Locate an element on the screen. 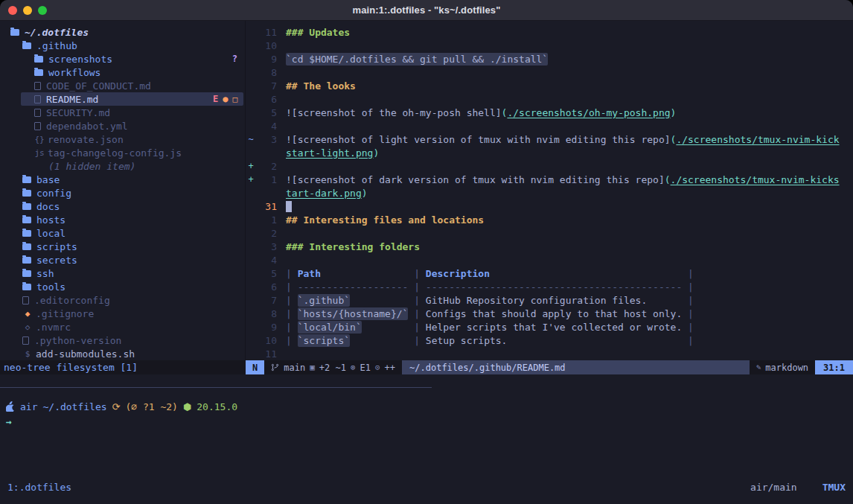  extra-indicator: ++ is located at coordinates (390, 368).